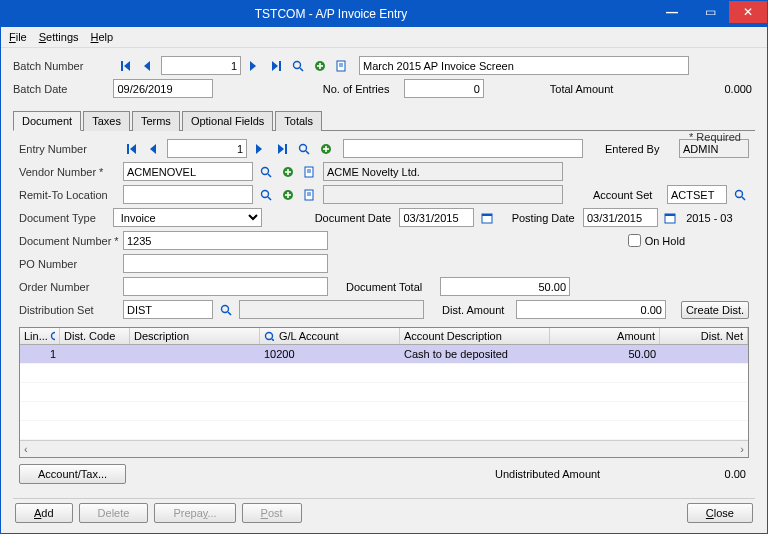 This screenshot has width=768, height=534. I want to click on account-tax-button: Account/Tax..., so click(72, 474).